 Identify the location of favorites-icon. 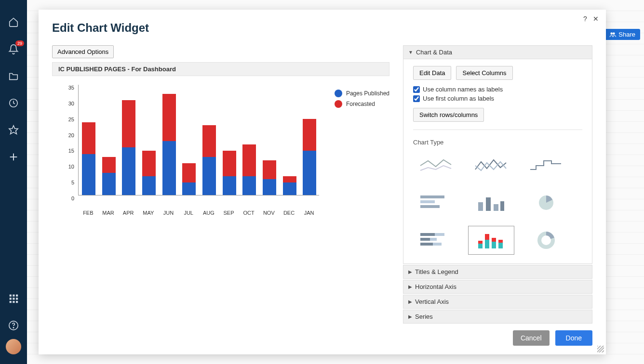
(13, 130).